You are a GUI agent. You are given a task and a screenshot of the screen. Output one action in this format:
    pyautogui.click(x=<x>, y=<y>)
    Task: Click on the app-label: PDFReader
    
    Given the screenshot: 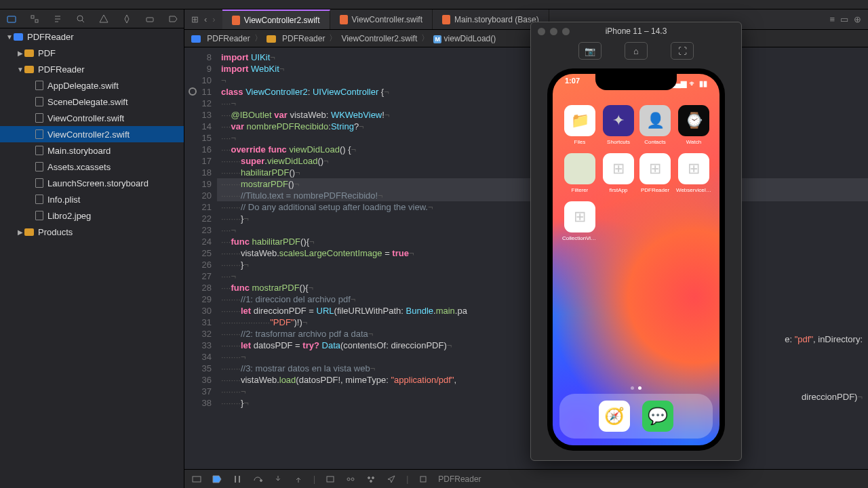 What is the action you would take?
    pyautogui.click(x=655, y=190)
    